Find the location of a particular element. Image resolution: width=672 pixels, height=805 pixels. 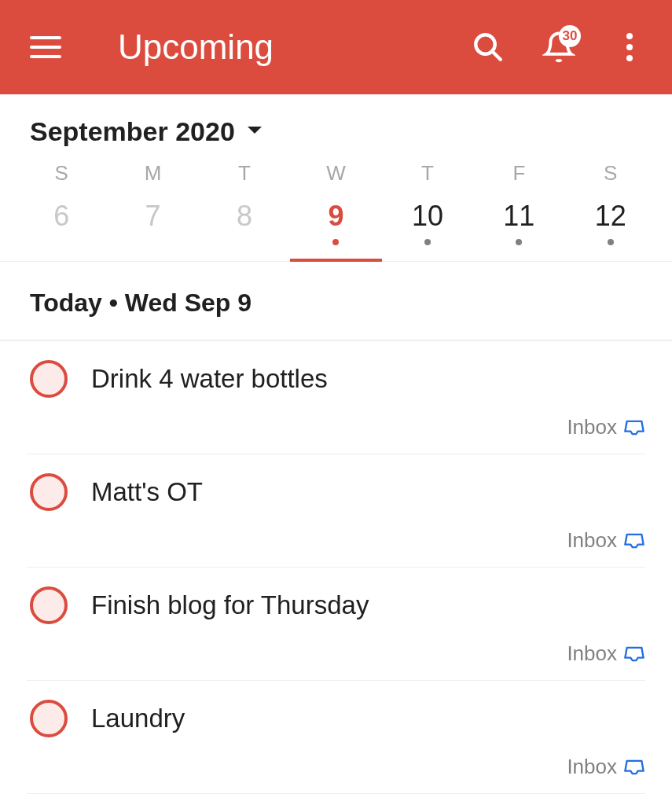

notification-icon: 30 is located at coordinates (559, 47).